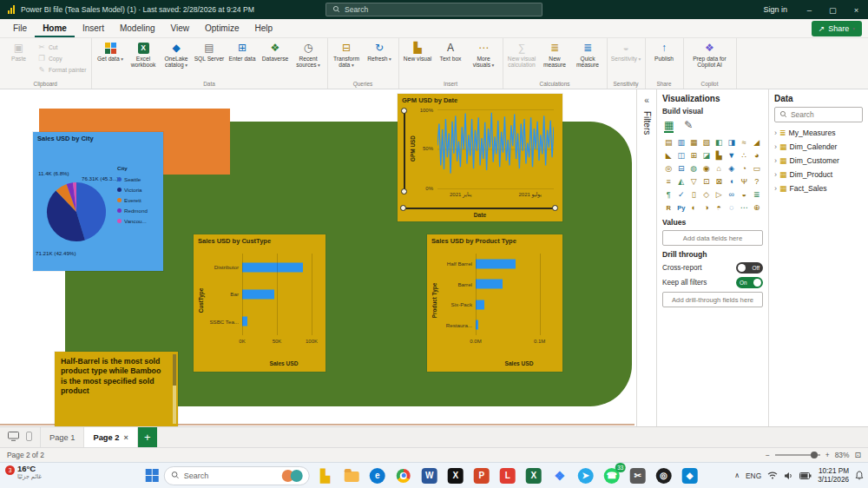  Describe the element at coordinates (833, 10) in the screenshot. I see `maximize-button: ▢` at that location.